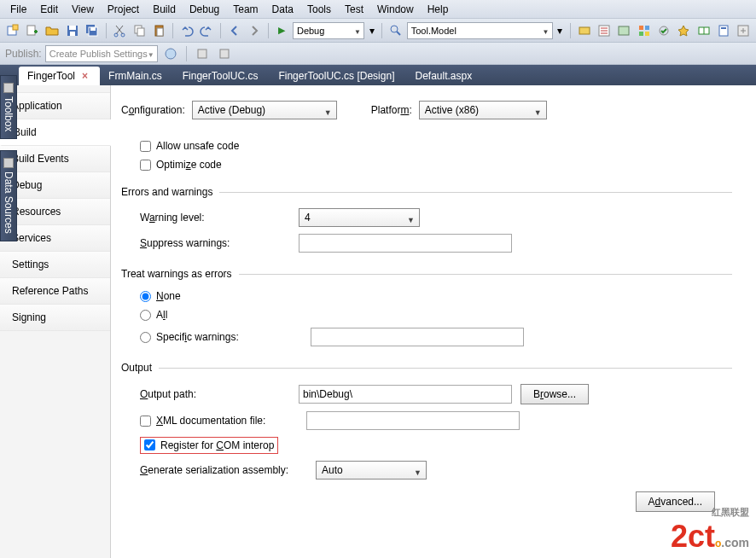 This screenshot has width=756, height=558. I want to click on allow-unsafe-checkbox, so click(145, 147).